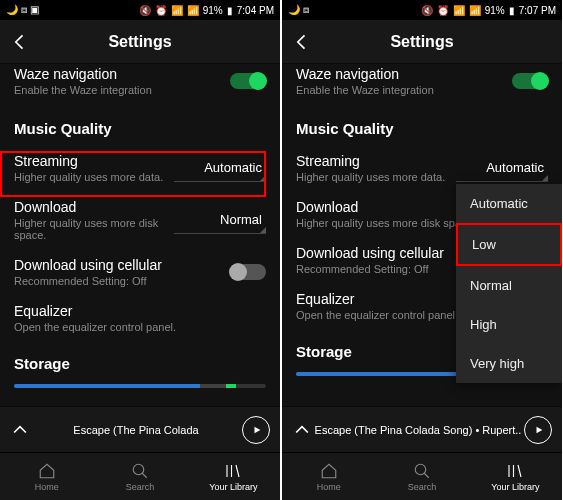 This screenshot has width=563, height=500. What do you see at coordinates (418, 430) in the screenshot?
I see `now-playing-track: Escape (The Pina Colada Song) • Rupert..` at bounding box center [418, 430].